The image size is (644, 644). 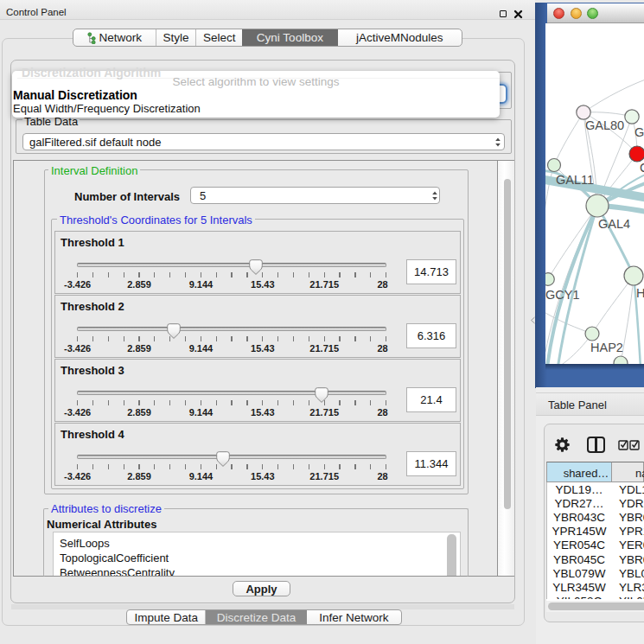 I want to click on svg-text: C, so click(x=641, y=168).